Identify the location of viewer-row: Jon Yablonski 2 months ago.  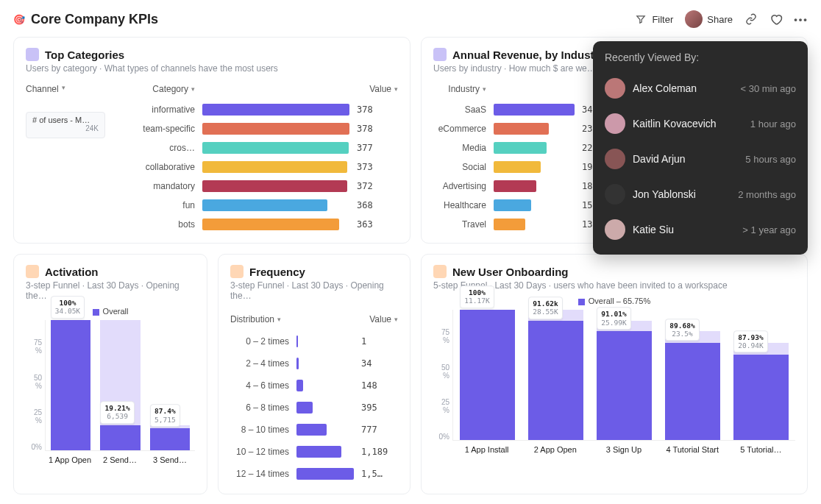
(700, 194).